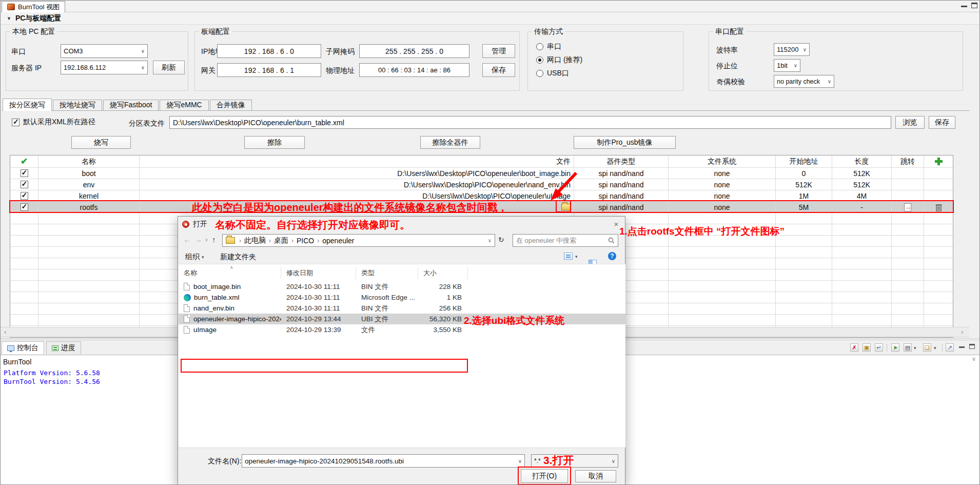 The height and width of the screenshot is (485, 980). What do you see at coordinates (238, 257) in the screenshot?
I see `new-folder-button: 新建文件夹` at bounding box center [238, 257].